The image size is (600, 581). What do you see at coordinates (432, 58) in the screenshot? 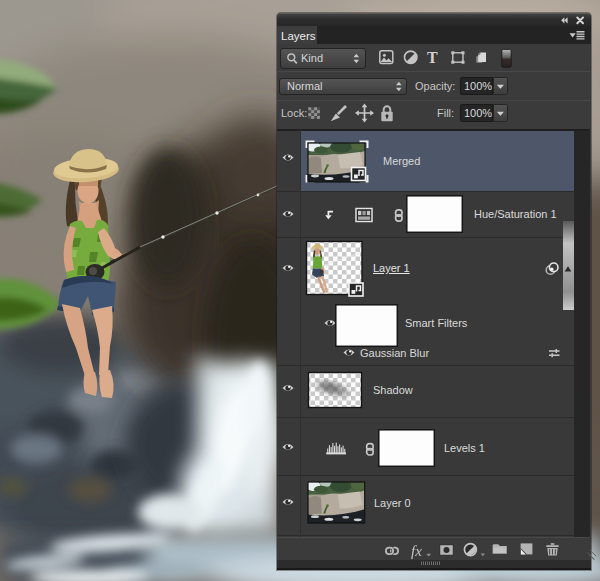
I see `svg-text: T` at bounding box center [432, 58].